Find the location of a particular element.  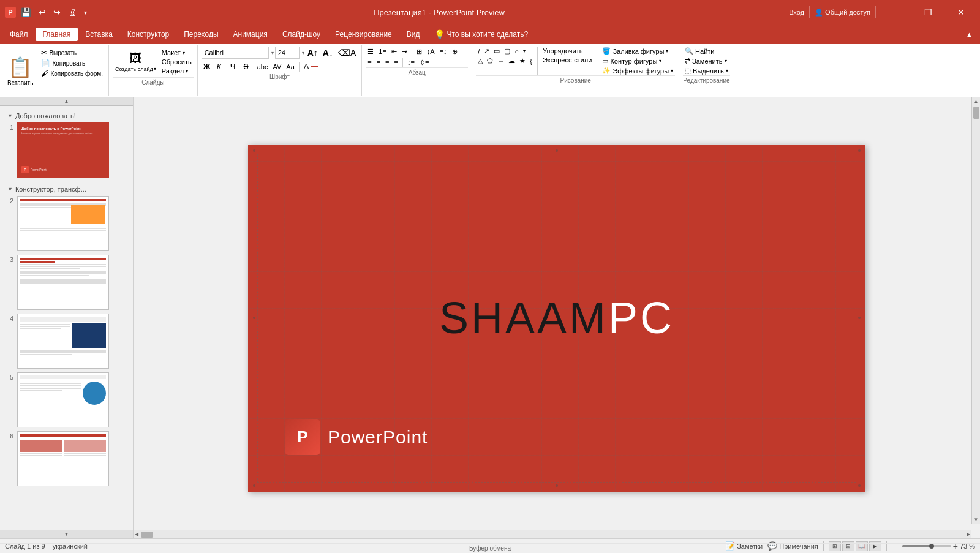

scroll-down-button: ▼ is located at coordinates (976, 519).